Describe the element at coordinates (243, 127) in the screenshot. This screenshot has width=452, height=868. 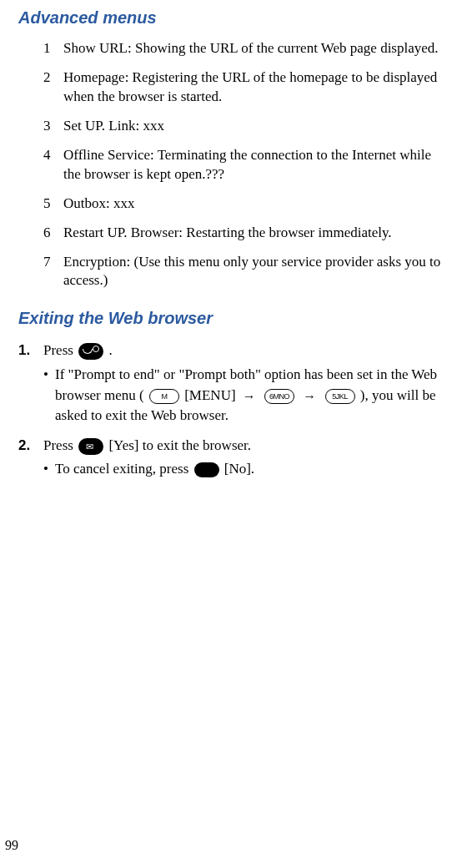
I see `list-item: 3 Set UP. Link: xxx` at that location.